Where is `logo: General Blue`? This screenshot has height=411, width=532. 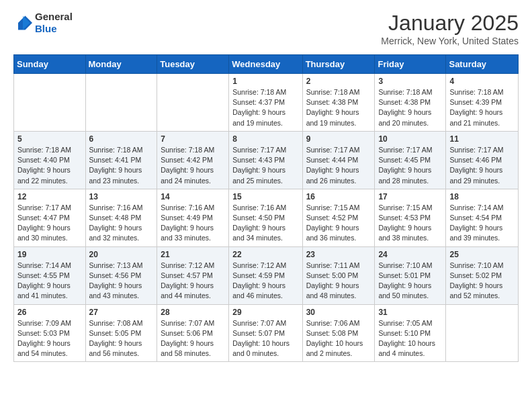
logo: General Blue is located at coordinates (43, 23).